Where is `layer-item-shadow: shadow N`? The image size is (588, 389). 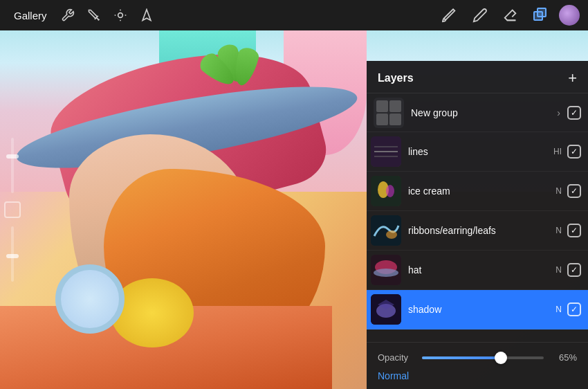
layer-item-shadow: shadow N is located at coordinates (477, 310).